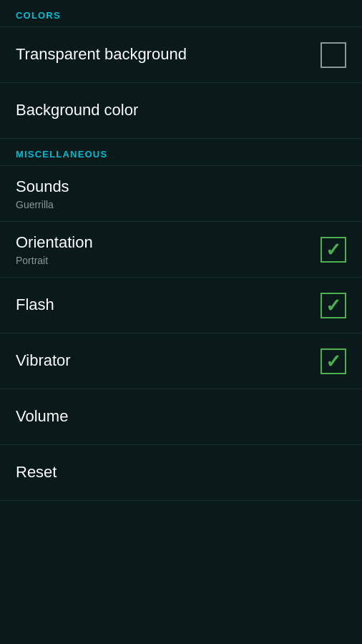 This screenshot has width=362, height=644. Describe the element at coordinates (181, 306) in the screenshot. I see `flash-item: Flash ✓` at that location.